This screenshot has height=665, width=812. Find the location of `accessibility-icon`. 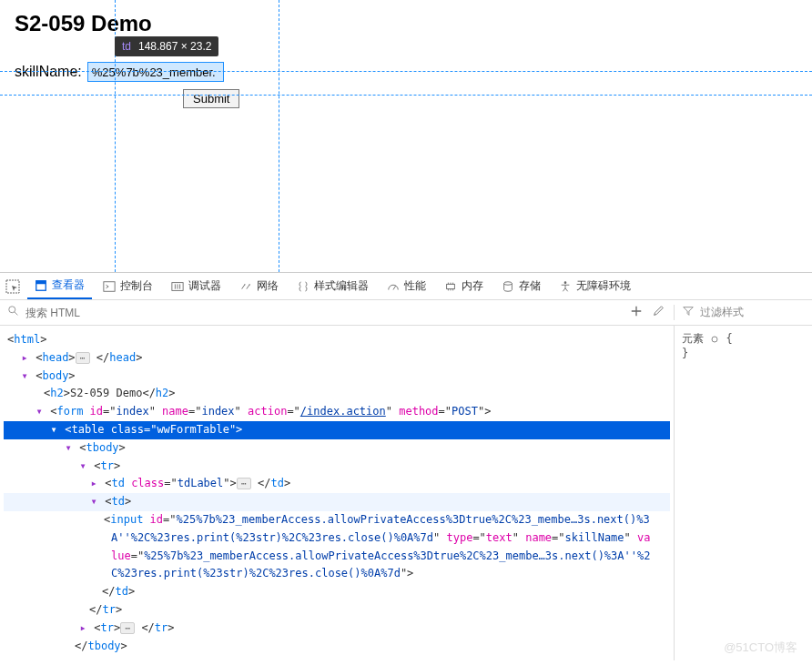

accessibility-icon is located at coordinates (565, 287).